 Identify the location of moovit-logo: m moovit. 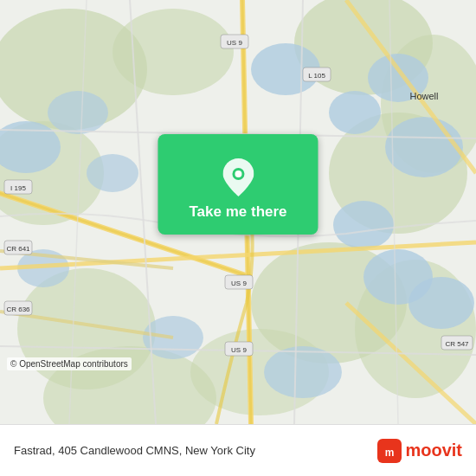
(420, 451).